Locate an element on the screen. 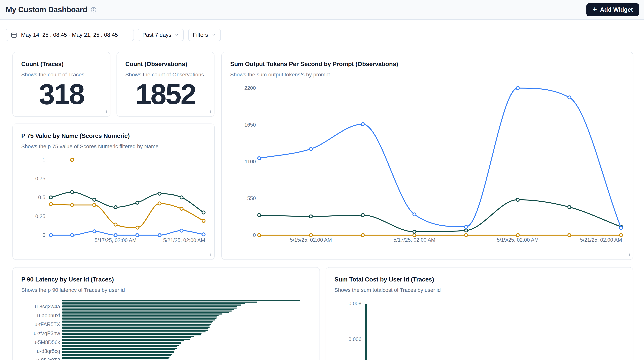 The width and height of the screenshot is (644, 360). date-range-picker: May 14, 25 : 08:45 - May 21, 25 : 08:45 is located at coordinates (70, 35).